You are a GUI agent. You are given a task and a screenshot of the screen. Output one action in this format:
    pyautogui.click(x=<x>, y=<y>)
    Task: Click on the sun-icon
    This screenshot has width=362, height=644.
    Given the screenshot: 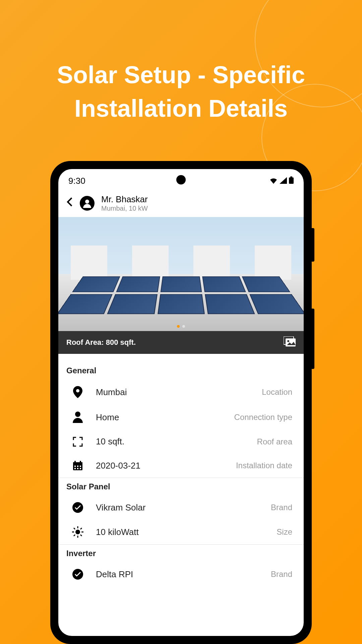 What is the action you would take?
    pyautogui.click(x=78, y=532)
    